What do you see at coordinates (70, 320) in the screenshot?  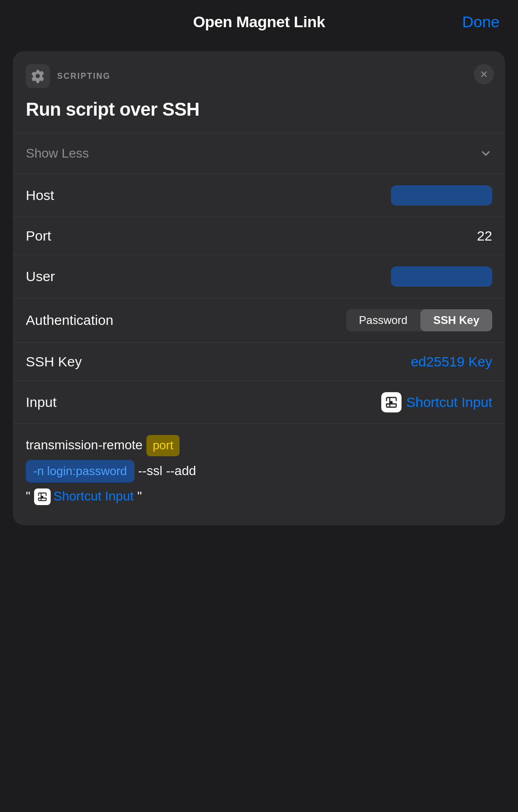 I see `authentication-label: Authentication` at bounding box center [70, 320].